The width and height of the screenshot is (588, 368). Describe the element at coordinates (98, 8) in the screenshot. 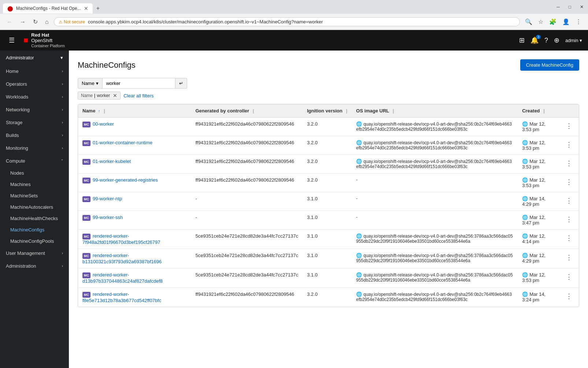

I see `new-tab-button: +` at that location.